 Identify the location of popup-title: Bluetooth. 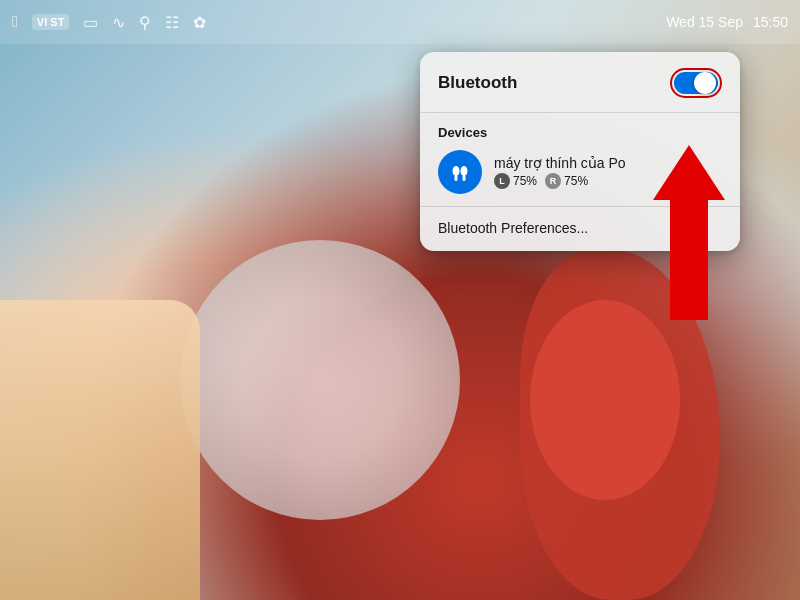
(478, 83).